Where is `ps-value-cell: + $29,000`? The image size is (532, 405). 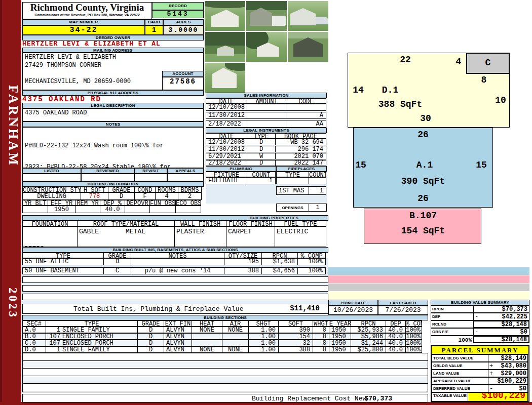
ps-value-cell: + $29,000 is located at coordinates (508, 374).